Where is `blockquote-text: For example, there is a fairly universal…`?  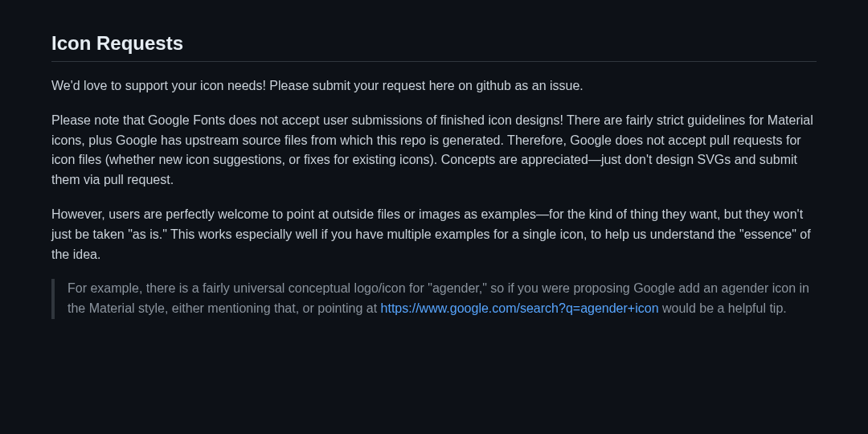 blockquote-text: For example, there is a fairly universal… is located at coordinates (442, 299).